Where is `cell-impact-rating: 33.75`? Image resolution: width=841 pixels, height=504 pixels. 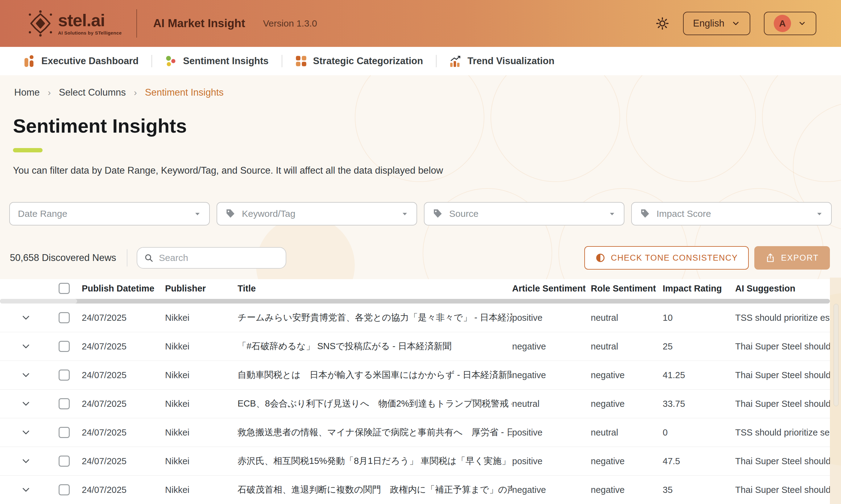
cell-impact-rating: 33.75 is located at coordinates (699, 404).